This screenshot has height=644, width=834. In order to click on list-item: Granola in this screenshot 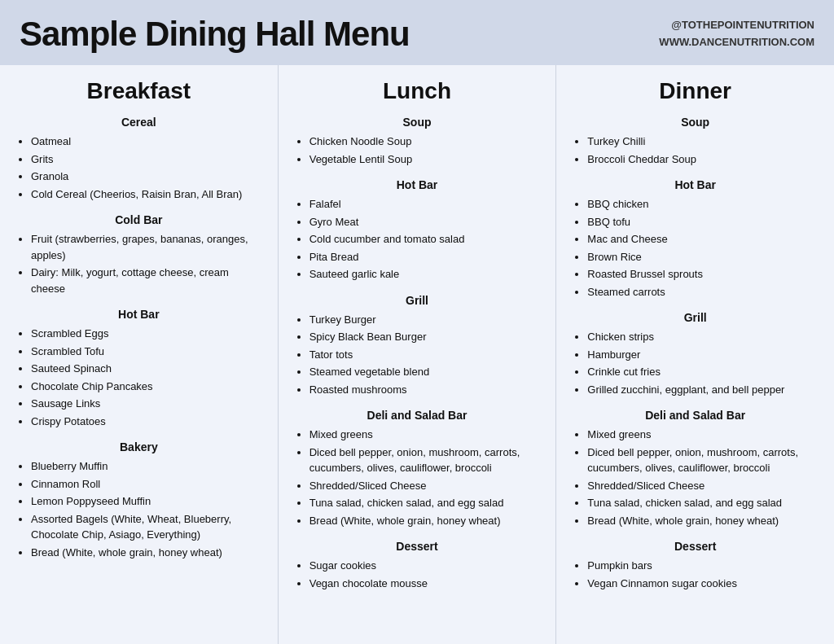, I will do `click(147, 177)`.